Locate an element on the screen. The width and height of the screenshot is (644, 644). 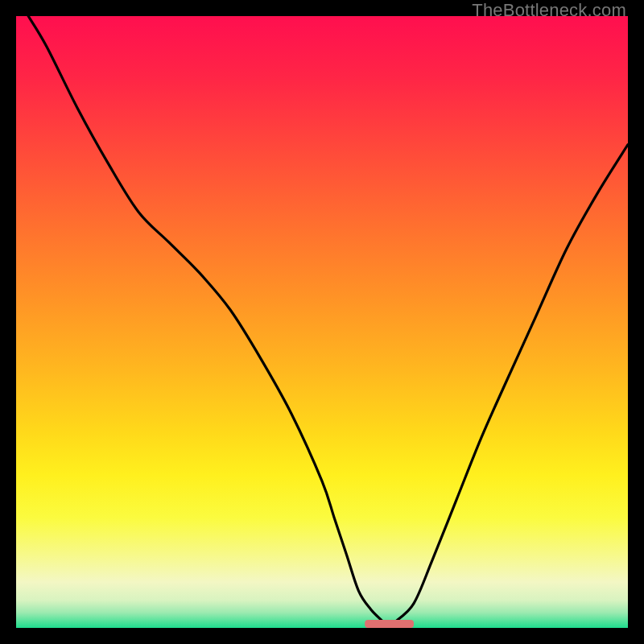
optimal-marker is located at coordinates (390, 624).